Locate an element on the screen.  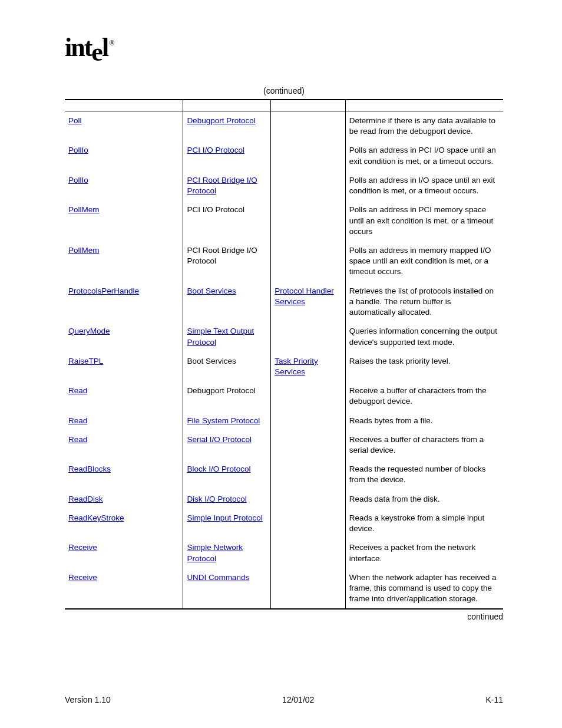
footer-page: K-11 is located at coordinates (494, 700).